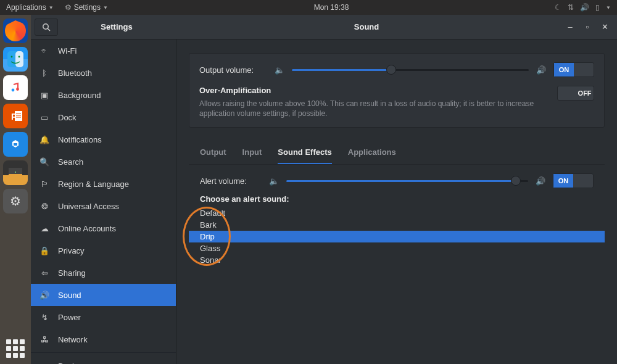 The width and height of the screenshot is (617, 364). Describe the element at coordinates (104, 95) in the screenshot. I see `sidebar-item-background: ▣Background` at that location.